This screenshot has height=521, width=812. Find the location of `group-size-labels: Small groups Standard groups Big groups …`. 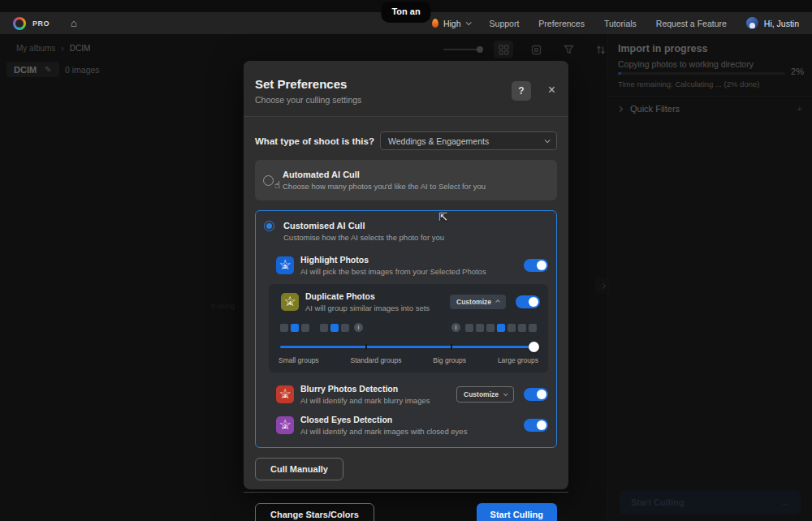

group-size-labels: Small groups Standard groups Big groups … is located at coordinates (408, 360).